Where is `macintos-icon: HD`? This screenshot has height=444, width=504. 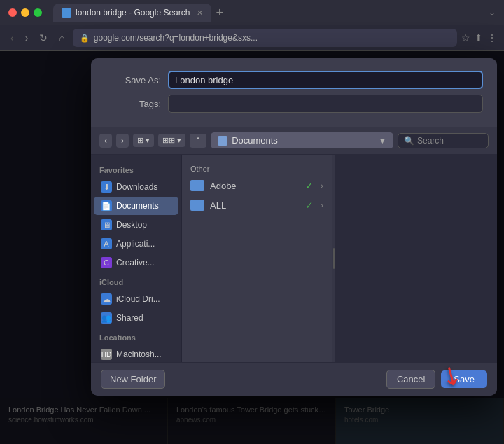
macintos-icon: HD is located at coordinates (106, 354).